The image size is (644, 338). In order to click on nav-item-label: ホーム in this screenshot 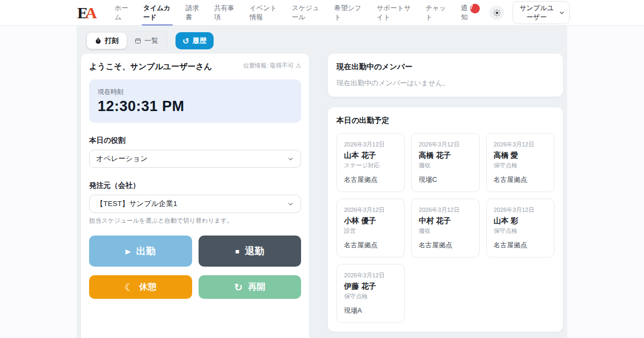, I will do `click(122, 13)`.